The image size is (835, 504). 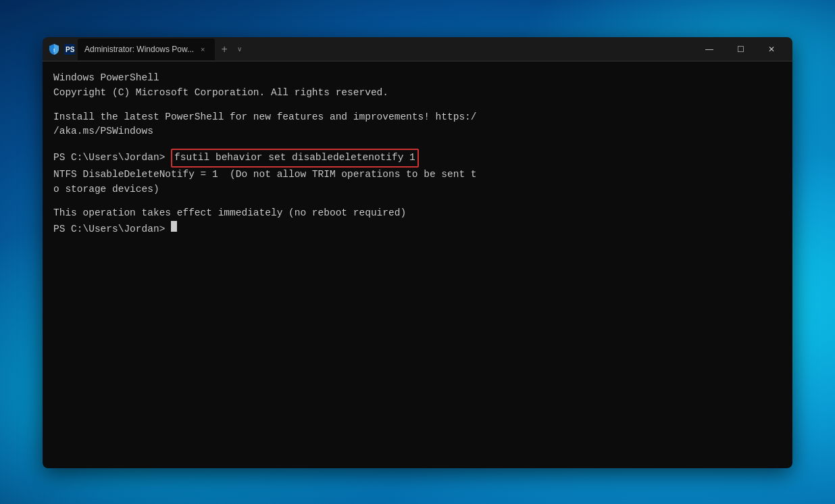 I want to click on close-button: ✕, so click(x=771, y=49).